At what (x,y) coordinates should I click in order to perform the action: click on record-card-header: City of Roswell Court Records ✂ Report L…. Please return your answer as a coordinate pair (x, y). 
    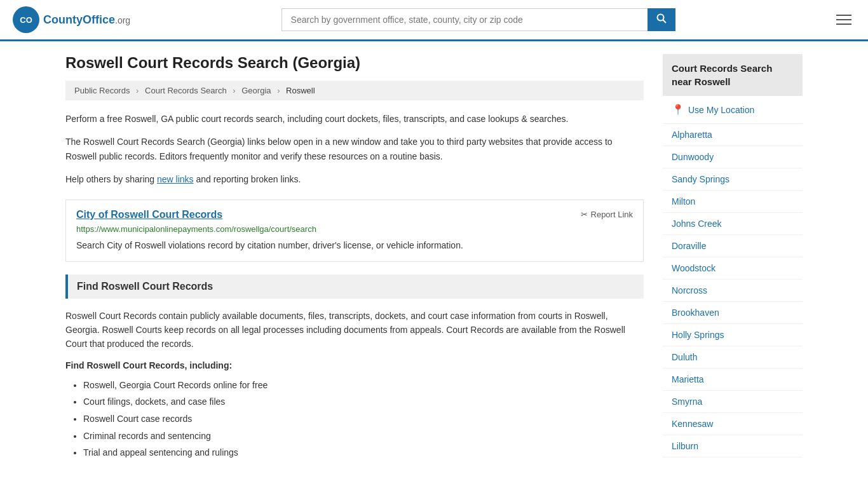
    Looking at the image, I should click on (355, 215).